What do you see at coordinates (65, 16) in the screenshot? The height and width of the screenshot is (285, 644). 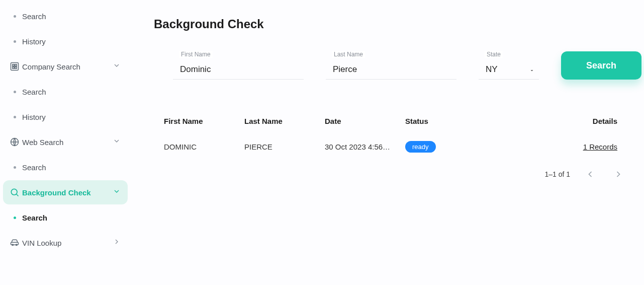 I see `sidebar-item-search-1: Search` at bounding box center [65, 16].